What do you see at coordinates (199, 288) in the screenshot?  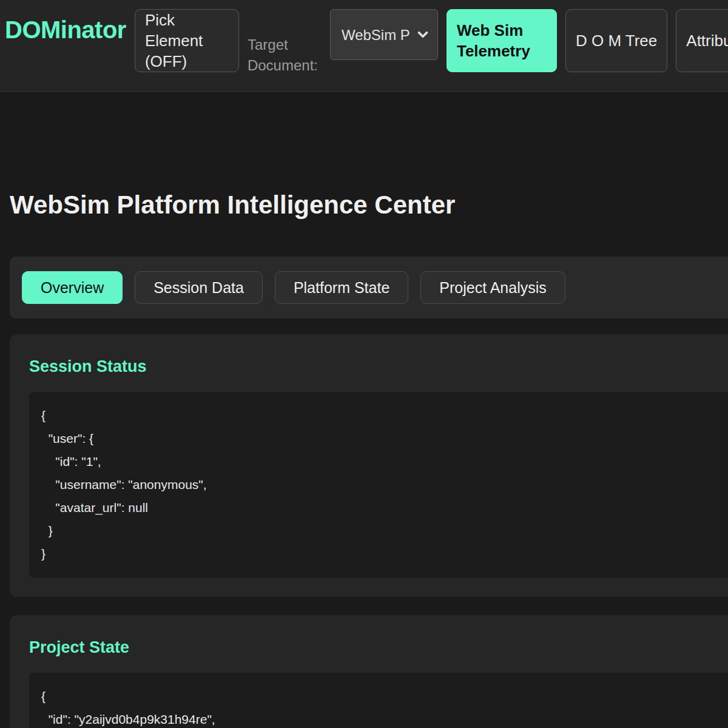 I see `tab-session-data: Session Data` at bounding box center [199, 288].